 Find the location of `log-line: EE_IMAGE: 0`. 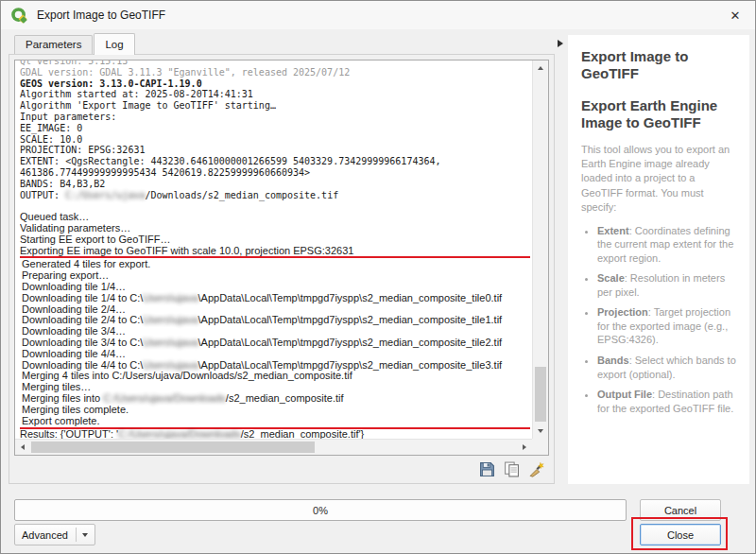

log-line: EE_IMAGE: 0 is located at coordinates (275, 129).